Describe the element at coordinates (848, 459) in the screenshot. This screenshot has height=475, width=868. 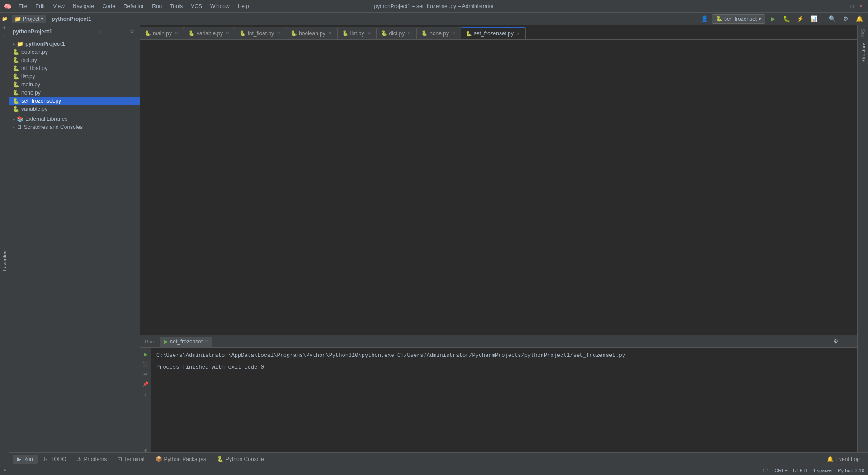
I see `event-log-label: Event Log` at that location.